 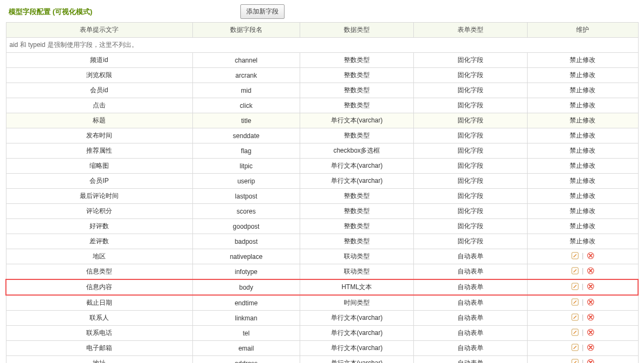 What do you see at coordinates (99, 151) in the screenshot?
I see `cell-label: 推荐属性` at bounding box center [99, 151].